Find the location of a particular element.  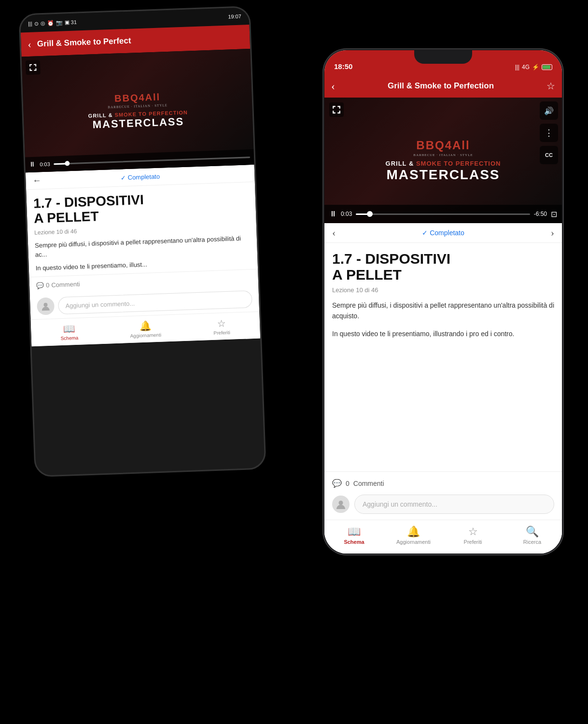

iphone-tab-schema: 📖 Schema is located at coordinates (354, 535).